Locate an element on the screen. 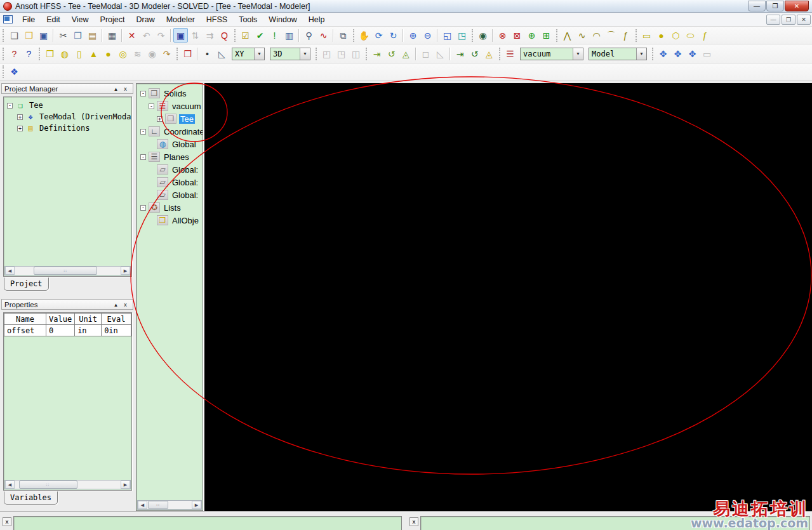 Image resolution: width=812 pixels, height=530 pixels. menu-project: Project is located at coordinates (113, 20).